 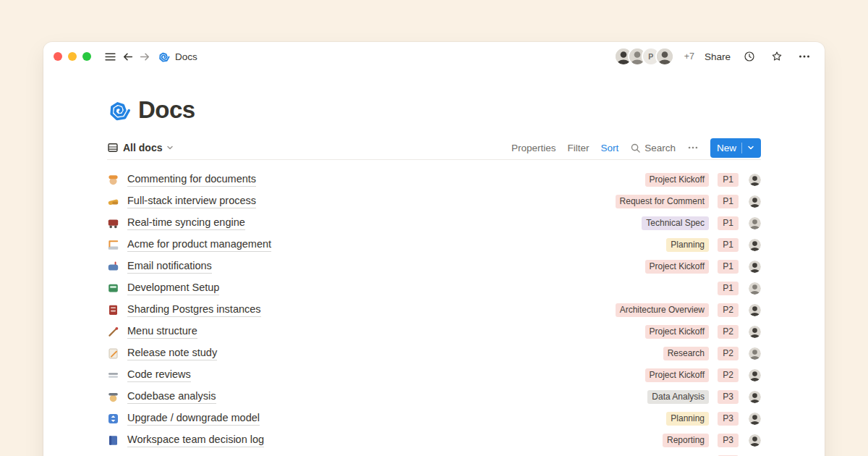 I want to click on tag-badge: Request for Comment, so click(x=663, y=201).